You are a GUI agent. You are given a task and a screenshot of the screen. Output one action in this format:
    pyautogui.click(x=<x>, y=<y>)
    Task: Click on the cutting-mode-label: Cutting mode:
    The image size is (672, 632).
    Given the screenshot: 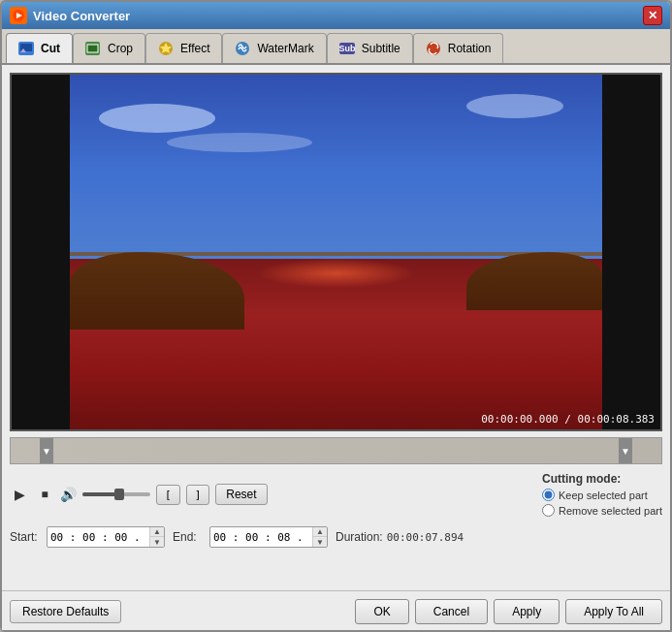 What is the action you would take?
    pyautogui.click(x=602, y=479)
    